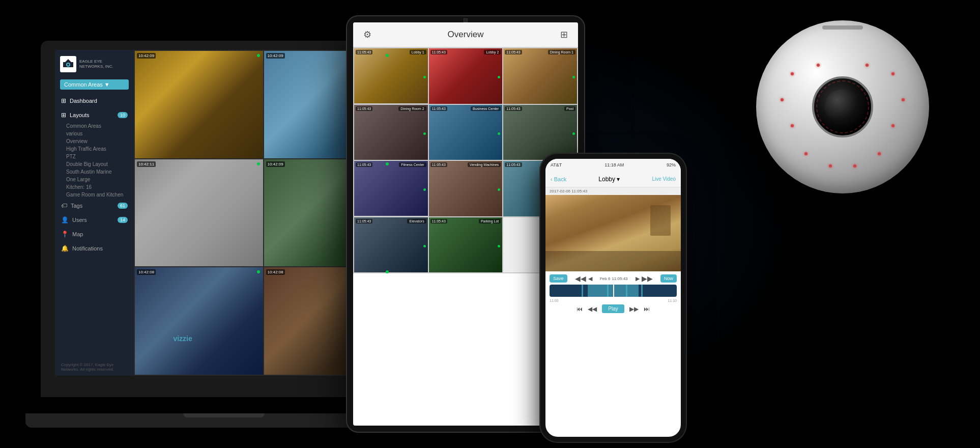  I want to click on phone-nav-bar: ‹ Back Lobby ▾ Live Video, so click(613, 179).